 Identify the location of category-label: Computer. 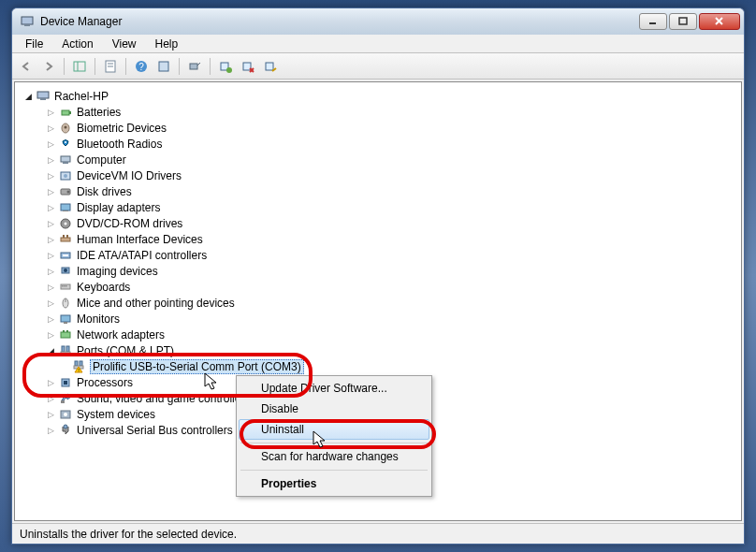
(101, 160).